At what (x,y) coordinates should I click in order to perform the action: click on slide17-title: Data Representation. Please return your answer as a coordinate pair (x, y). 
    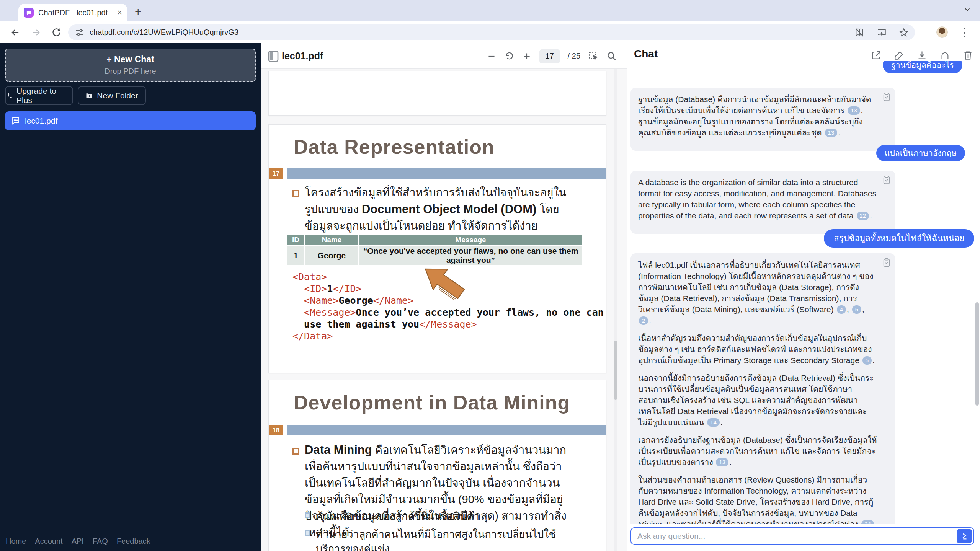
    Looking at the image, I should click on (394, 147).